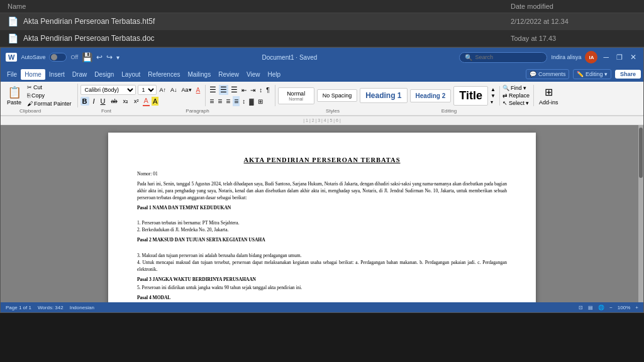 The width and height of the screenshot is (644, 362). Describe the element at coordinates (211, 101) in the screenshot. I see `align-left-button: ≡` at that location.